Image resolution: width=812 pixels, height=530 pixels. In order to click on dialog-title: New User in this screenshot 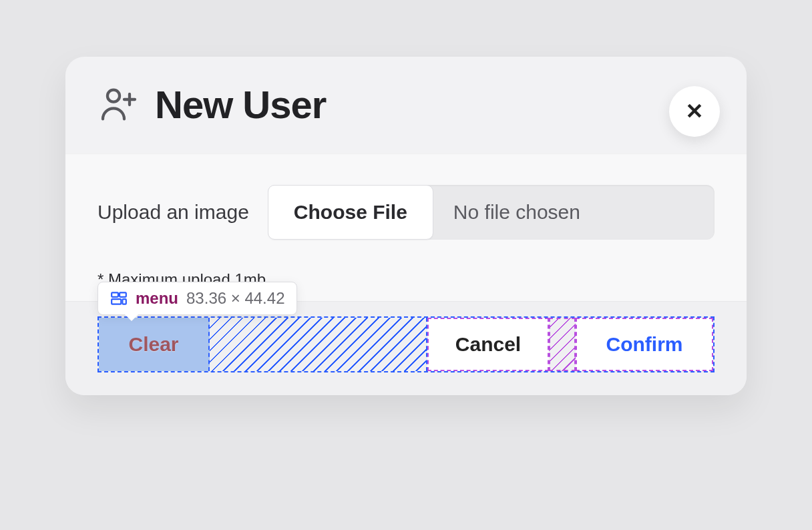, I will do `click(240, 104)`.